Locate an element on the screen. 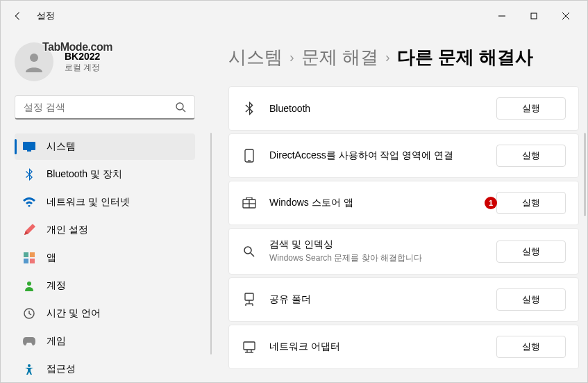  badge: 1 is located at coordinates (491, 203).